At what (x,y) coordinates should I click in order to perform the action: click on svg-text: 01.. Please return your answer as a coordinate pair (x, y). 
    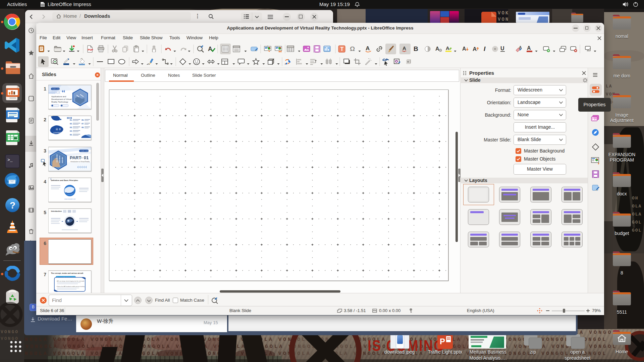
    Looking at the image, I should click on (71, 120).